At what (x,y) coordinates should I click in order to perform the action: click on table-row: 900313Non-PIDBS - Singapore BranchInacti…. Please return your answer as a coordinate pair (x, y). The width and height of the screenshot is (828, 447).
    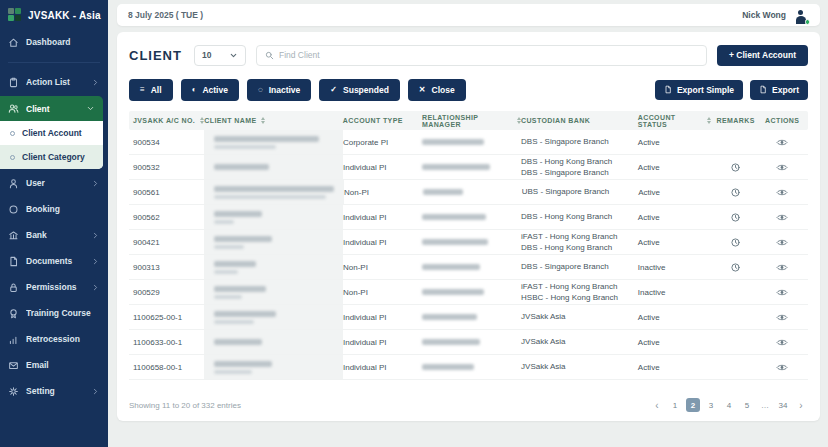
    Looking at the image, I should click on (468, 268).